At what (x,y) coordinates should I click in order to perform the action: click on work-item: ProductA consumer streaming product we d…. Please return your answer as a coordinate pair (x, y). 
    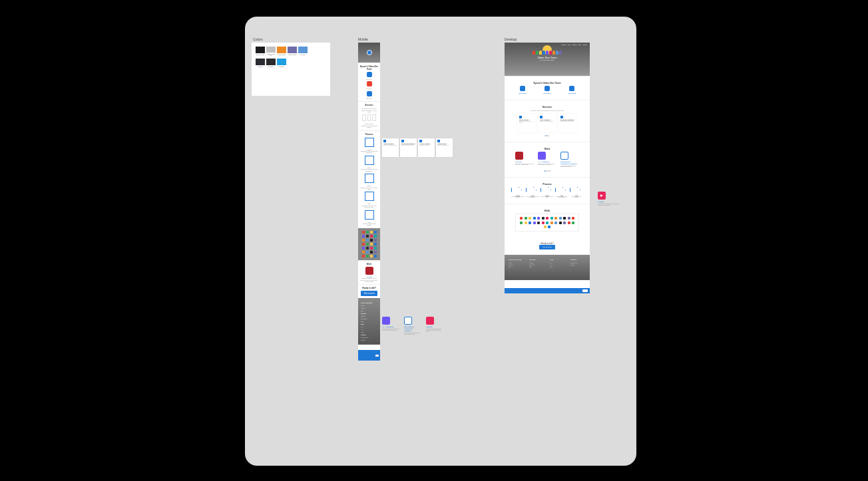
    Looking at the image, I should click on (434, 326).